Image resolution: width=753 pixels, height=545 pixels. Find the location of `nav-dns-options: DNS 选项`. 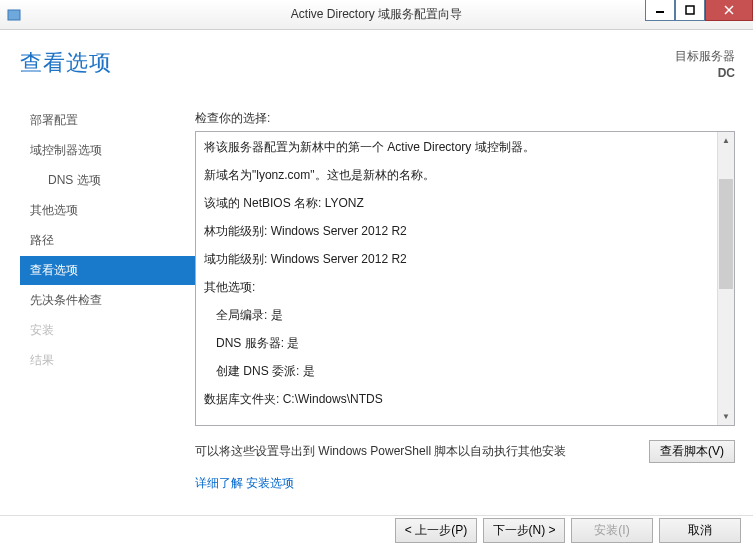

nav-dns-options: DNS 选项 is located at coordinates (108, 180).